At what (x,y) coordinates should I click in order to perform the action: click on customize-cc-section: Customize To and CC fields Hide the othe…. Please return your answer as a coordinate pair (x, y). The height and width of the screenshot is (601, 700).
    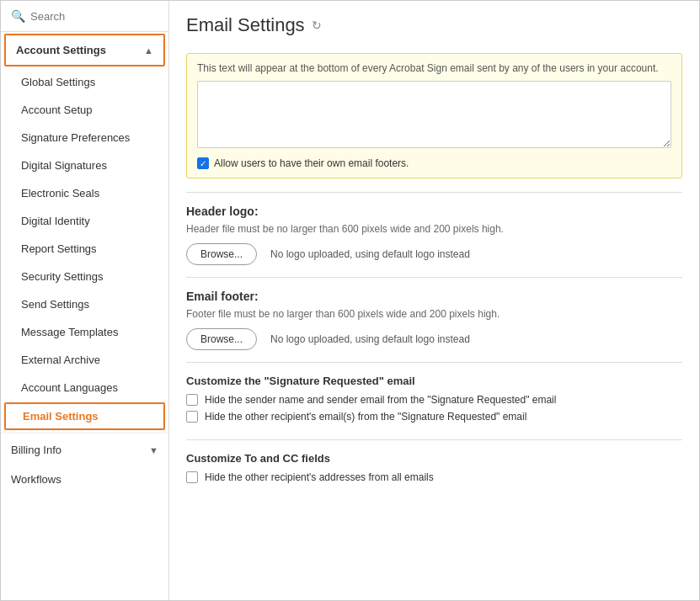
    Looking at the image, I should click on (435, 470).